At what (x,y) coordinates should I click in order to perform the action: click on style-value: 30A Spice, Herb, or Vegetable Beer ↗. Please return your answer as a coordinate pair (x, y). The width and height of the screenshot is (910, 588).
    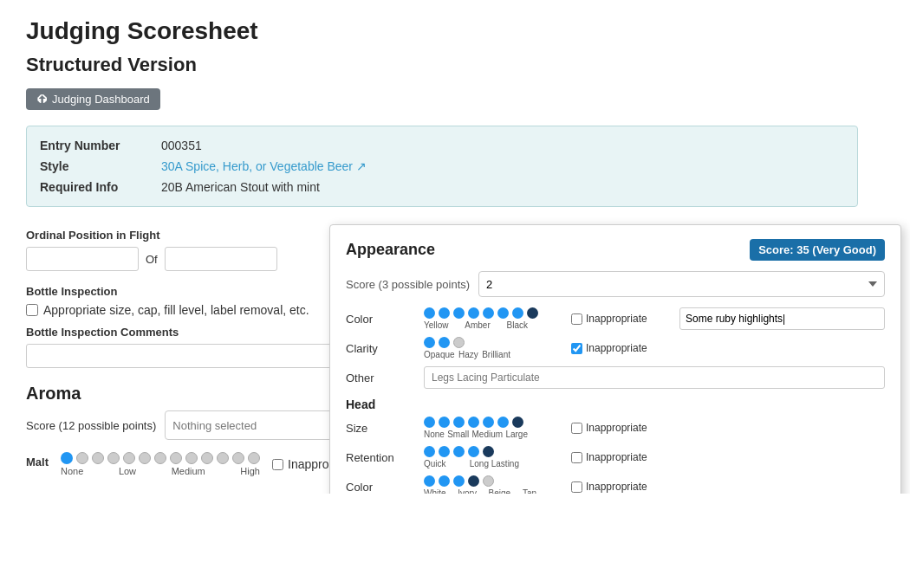
    Looking at the image, I should click on (263, 166).